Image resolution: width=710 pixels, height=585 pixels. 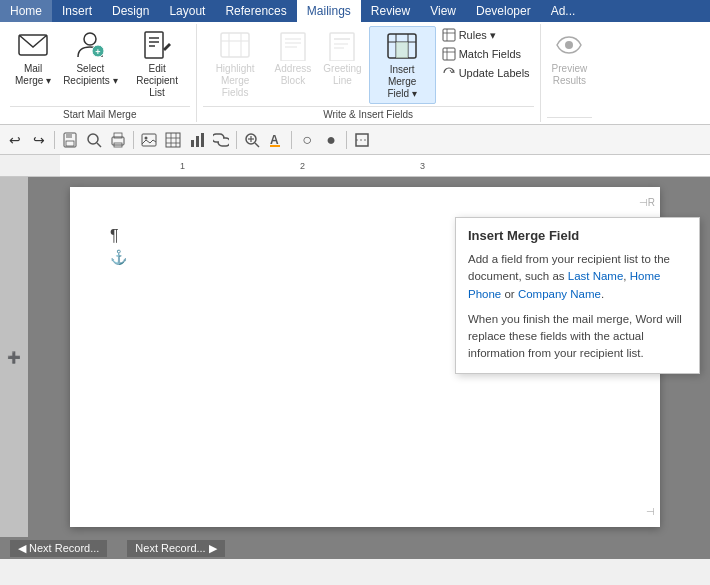 What do you see at coordinates (94, 140) in the screenshot?
I see `toolbar-search` at bounding box center [94, 140].